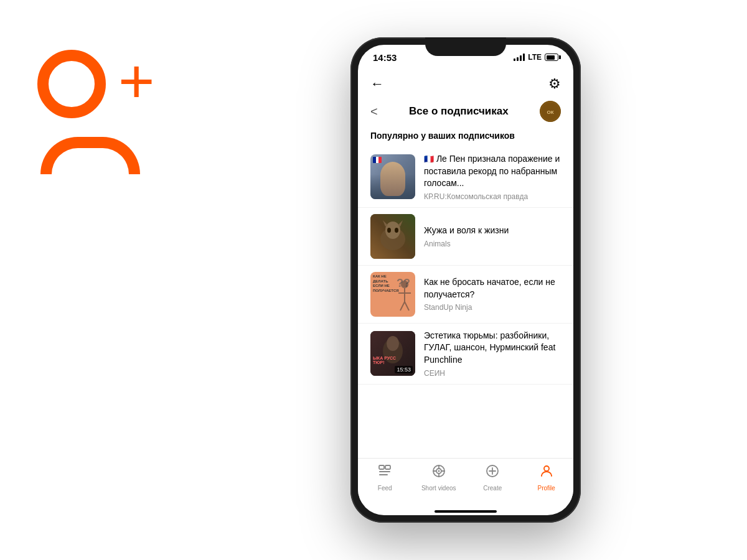 Image resolution: width=747 pixels, height=560 pixels. Describe the element at coordinates (466, 138) in the screenshot. I see `section-title: Популярно у ваших подписчиков` at that location.